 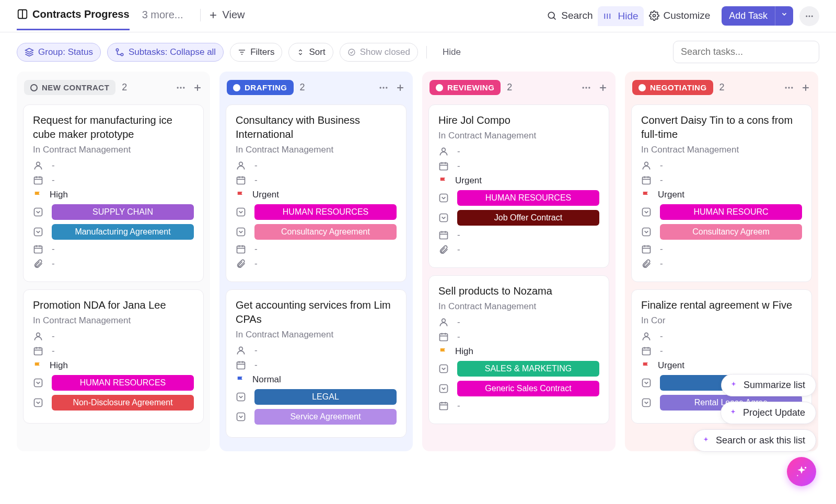 What do you see at coordinates (73, 19) in the screenshot?
I see `tab-contracts-progress: Contracts Progress` at bounding box center [73, 19].